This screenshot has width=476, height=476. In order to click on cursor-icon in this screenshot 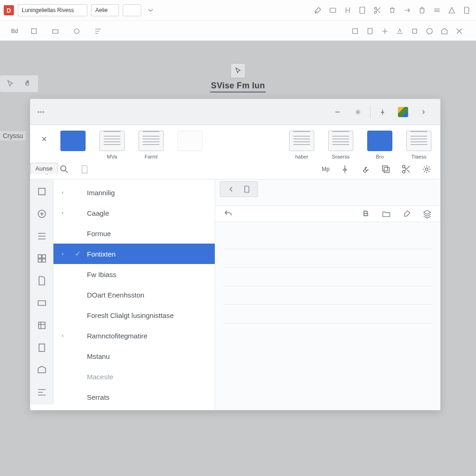, I will do `click(10, 84)`.